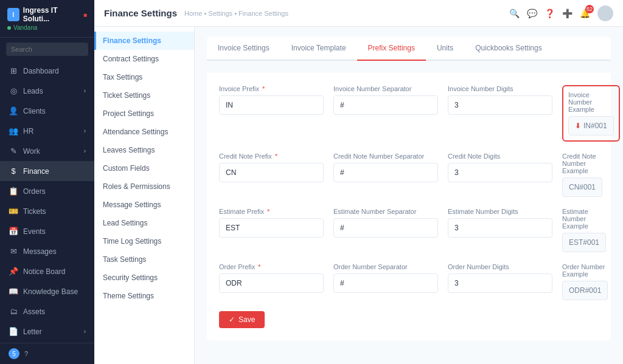 The width and height of the screenshot is (623, 364). What do you see at coordinates (247, 320) in the screenshot?
I see `save-button-label: Save` at bounding box center [247, 320].